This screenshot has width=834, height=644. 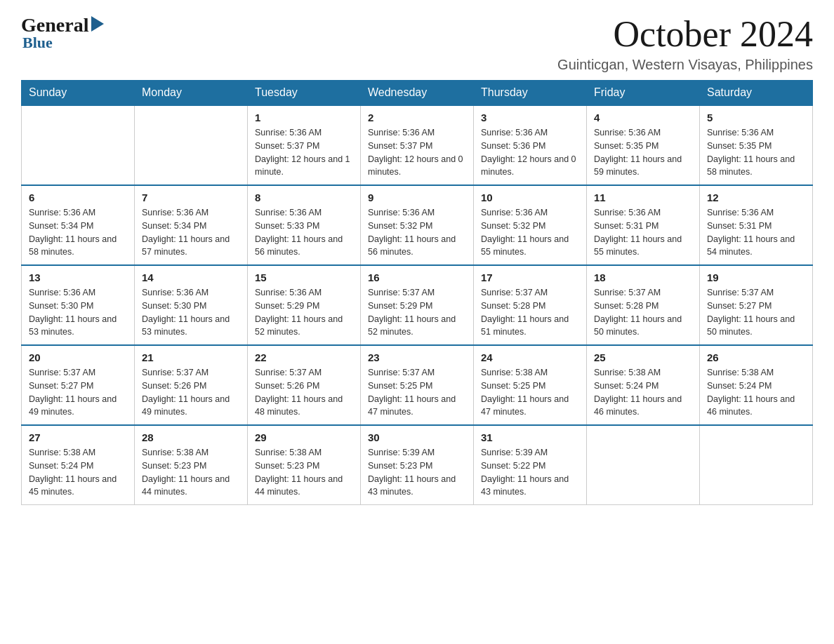 What do you see at coordinates (417, 473) in the screenshot?
I see `day-info: Sunrise: 5:39 AM Sunset: 5:23 PM Dayligh…` at bounding box center [417, 473].